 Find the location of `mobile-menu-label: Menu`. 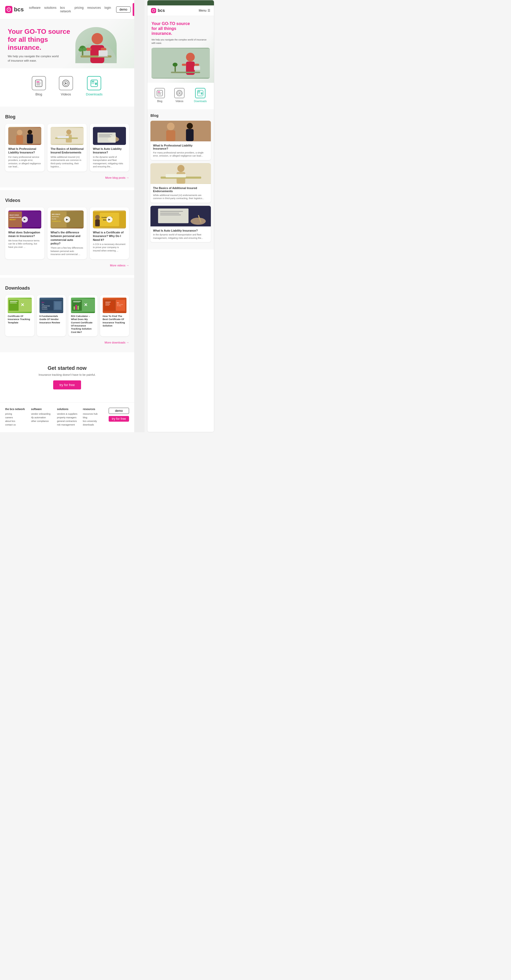

mobile-menu-label: Menu is located at coordinates (203, 11).